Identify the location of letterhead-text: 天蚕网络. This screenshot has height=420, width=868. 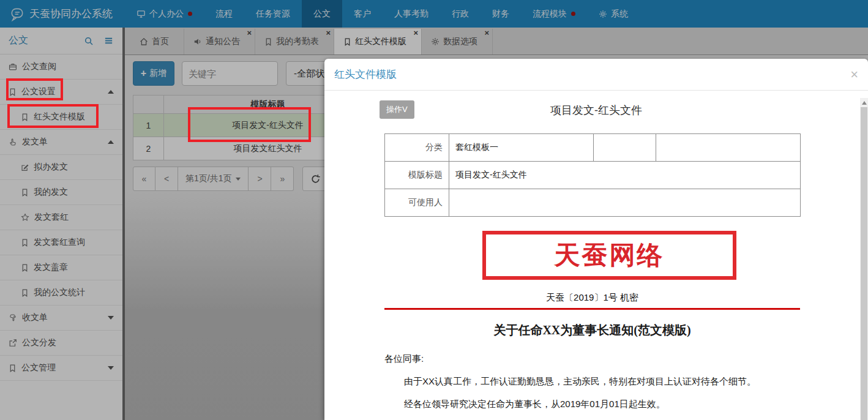
(610, 255).